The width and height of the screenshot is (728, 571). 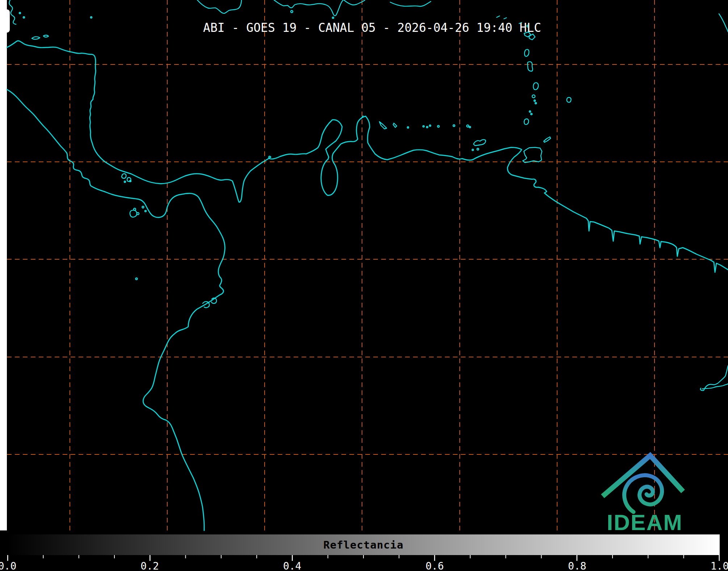 I want to click on coast-jamaica, so click(x=219, y=7).